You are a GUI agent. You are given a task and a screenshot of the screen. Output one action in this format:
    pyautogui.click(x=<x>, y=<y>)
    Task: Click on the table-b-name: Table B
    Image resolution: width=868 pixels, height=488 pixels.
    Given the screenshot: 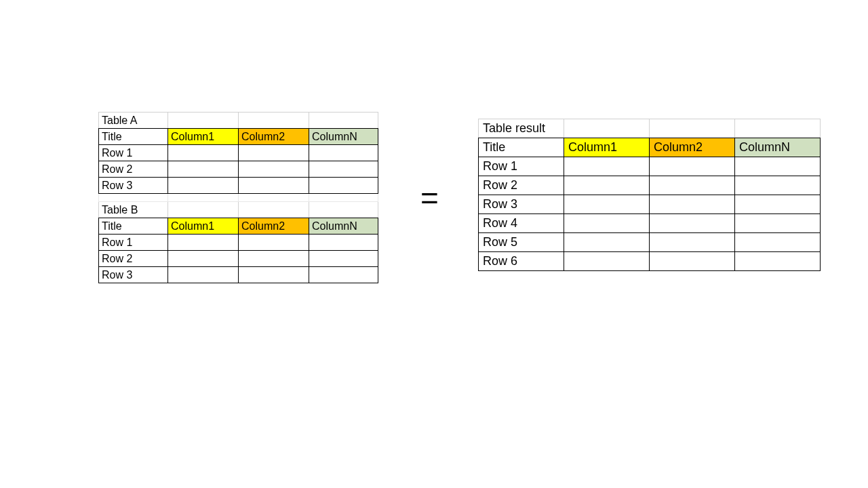 What is the action you would take?
    pyautogui.click(x=134, y=210)
    